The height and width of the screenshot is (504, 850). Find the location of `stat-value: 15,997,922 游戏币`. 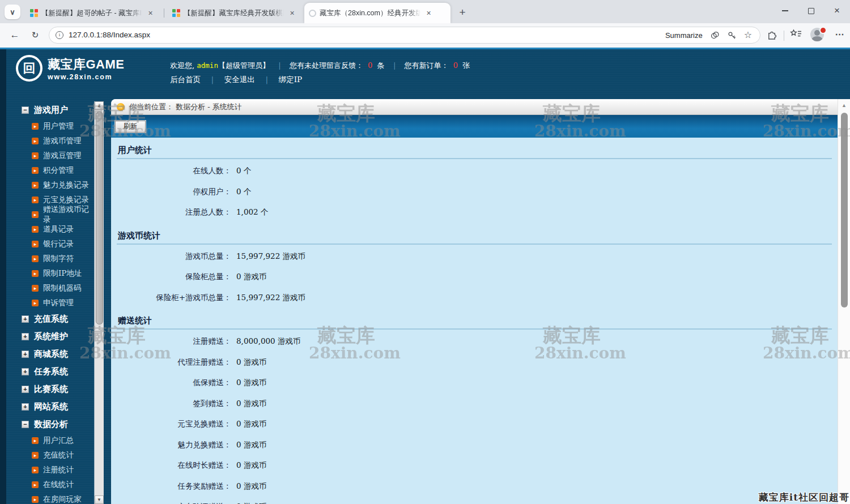

stat-value: 15,997,922 游戏币 is located at coordinates (271, 257).